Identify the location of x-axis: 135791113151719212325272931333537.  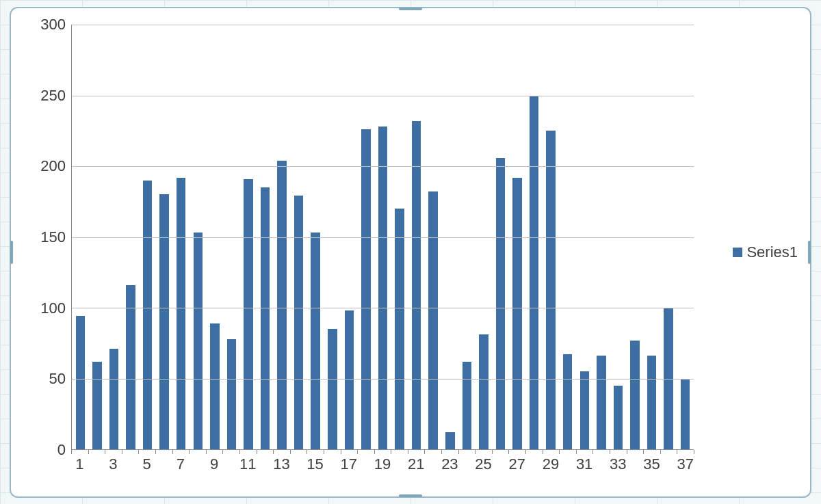
(382, 465).